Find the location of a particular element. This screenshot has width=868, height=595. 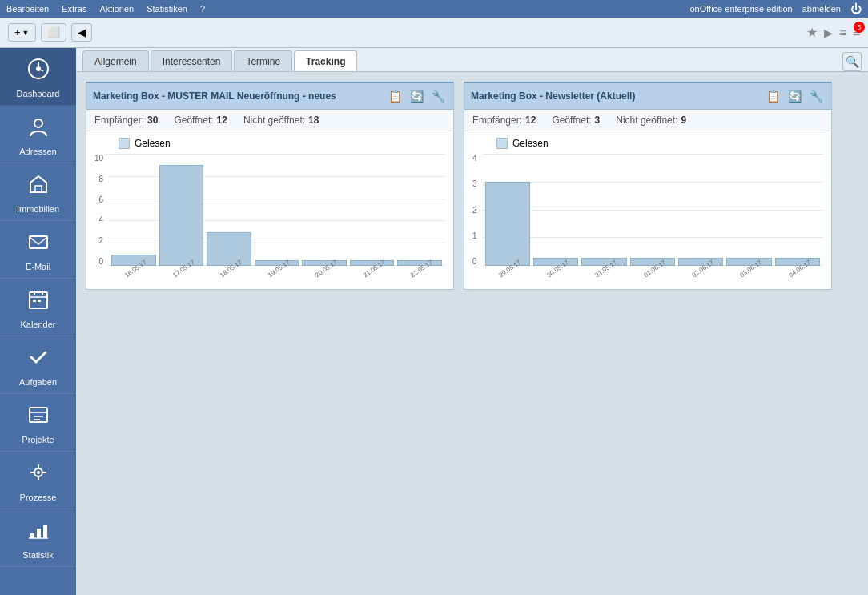

marketing-box-2: Marketing Box - Newsletter (Aktuell) 📋 🔄… is located at coordinates (648, 186).